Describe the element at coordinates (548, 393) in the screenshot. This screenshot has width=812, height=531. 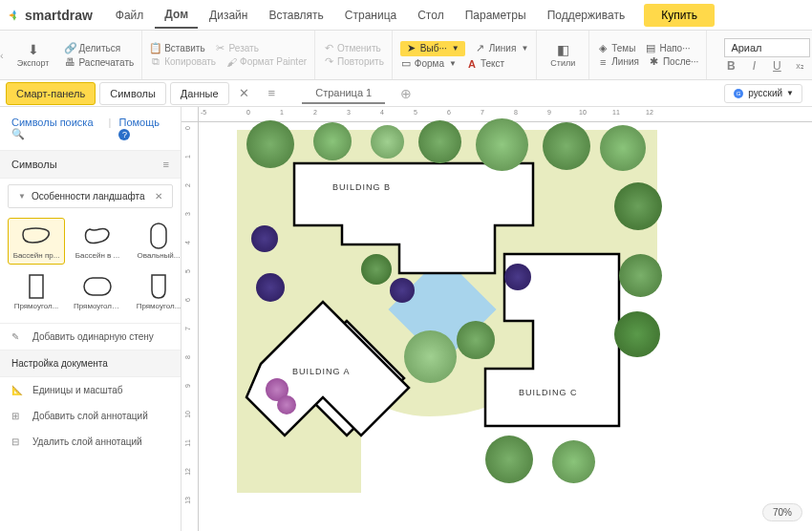
I see `label-building-c: BUILDING C` at that location.